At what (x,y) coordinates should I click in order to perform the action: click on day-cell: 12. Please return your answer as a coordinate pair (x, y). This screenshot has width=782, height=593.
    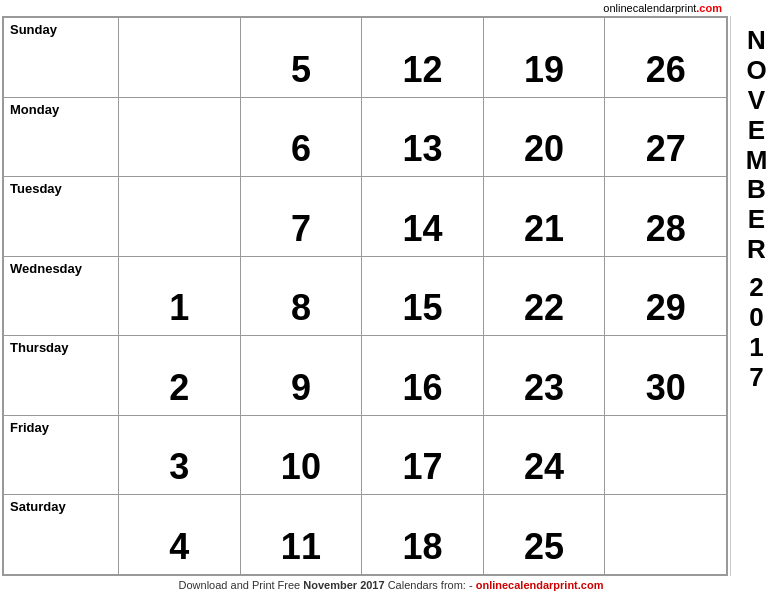
    Looking at the image, I should click on (423, 58).